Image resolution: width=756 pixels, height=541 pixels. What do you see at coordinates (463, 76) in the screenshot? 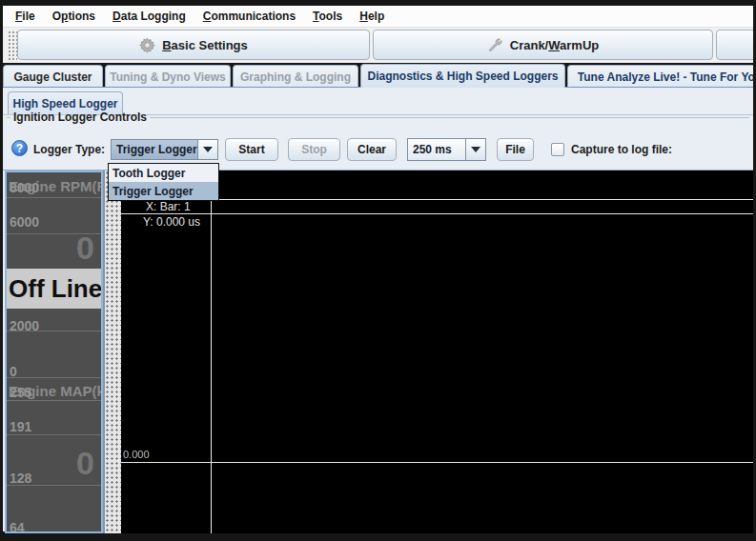
I see `tab-diagnostics-high-speed-loggers: Diagnostics & High Speed Loggers` at bounding box center [463, 76].